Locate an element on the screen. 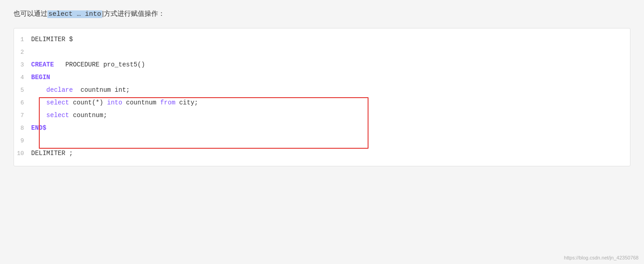 This screenshot has height=264, width=644. code-line: 1DELIMITER $ is located at coordinates (322, 40).